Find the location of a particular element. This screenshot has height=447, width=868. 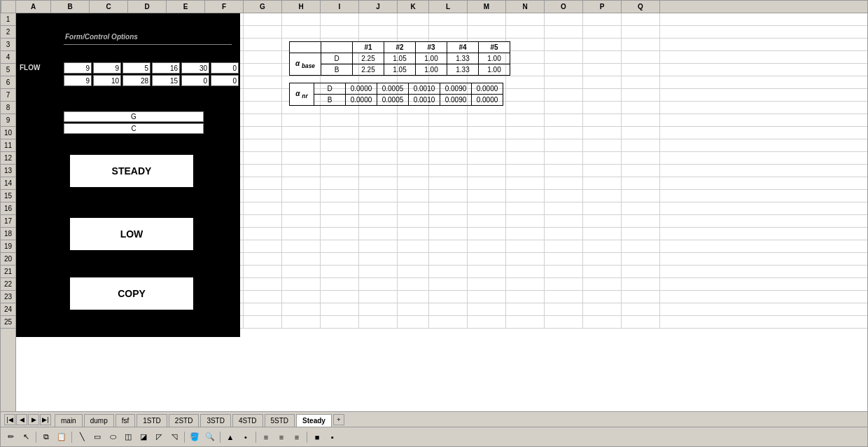

tab-first-btn: |◀ is located at coordinates (10, 420).